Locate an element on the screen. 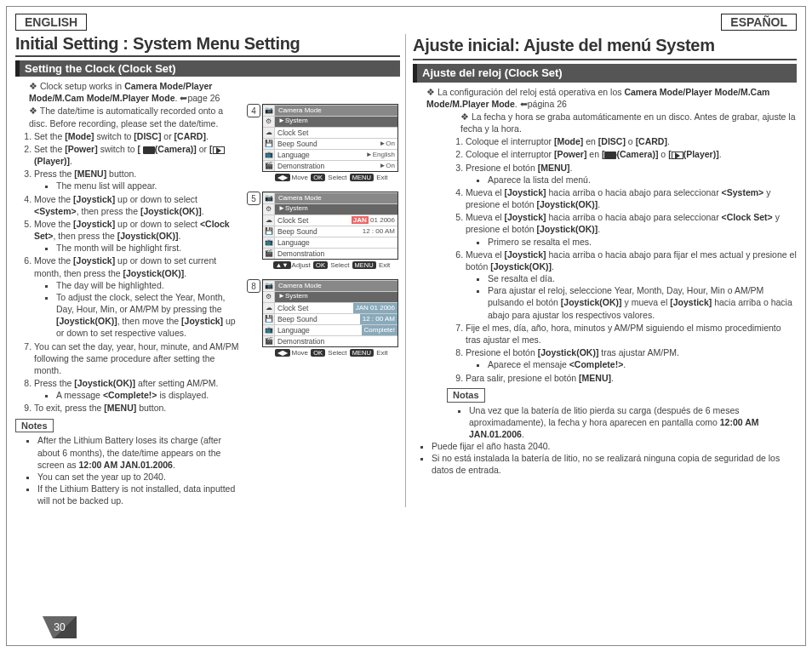 This screenshot has height=652, width=812. step-1-en: Set the [Mode] switch to [DISC] or [CARD… is located at coordinates (139, 136).